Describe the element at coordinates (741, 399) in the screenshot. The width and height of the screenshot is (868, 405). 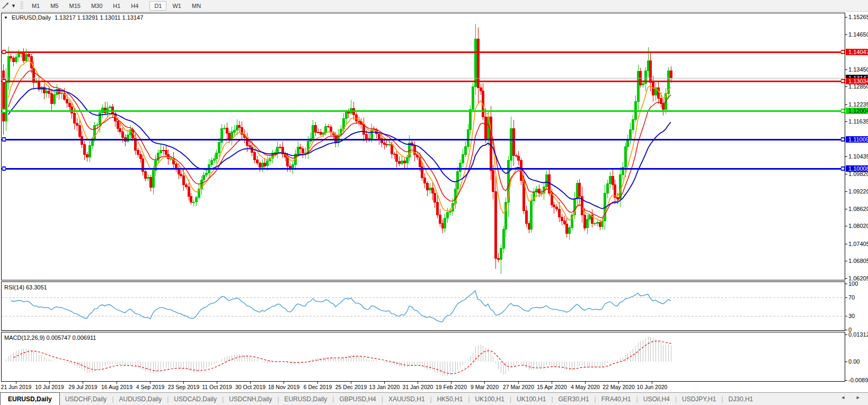
I see `tab-dj30-h1: DJ30,H1` at that location.